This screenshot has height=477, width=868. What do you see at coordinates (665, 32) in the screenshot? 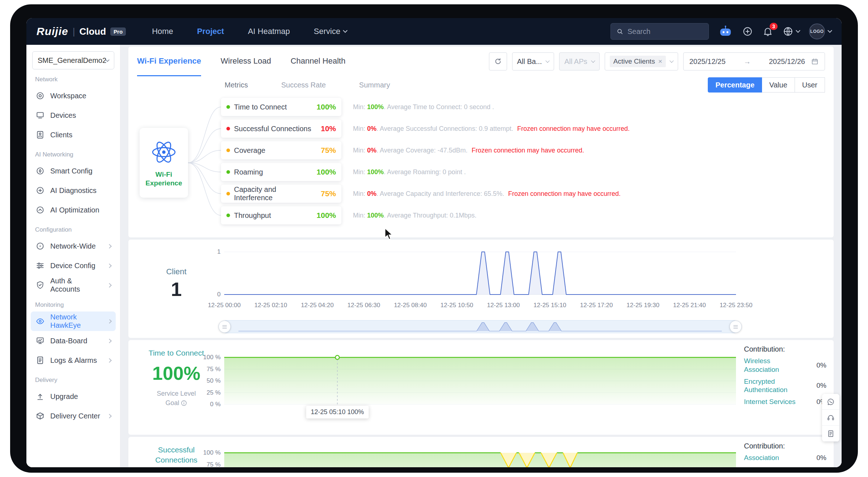
I see `search-input` at bounding box center [665, 32].